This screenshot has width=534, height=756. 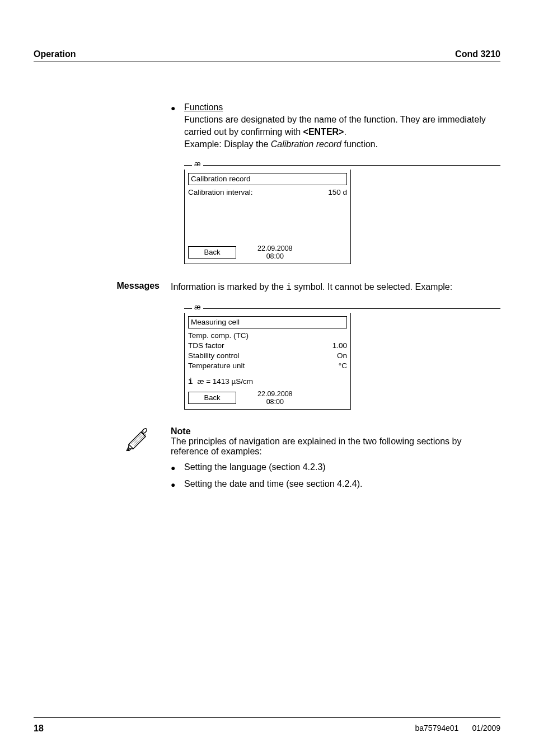 I want to click on screen1-date: 22.09.2008, so click(x=275, y=248).